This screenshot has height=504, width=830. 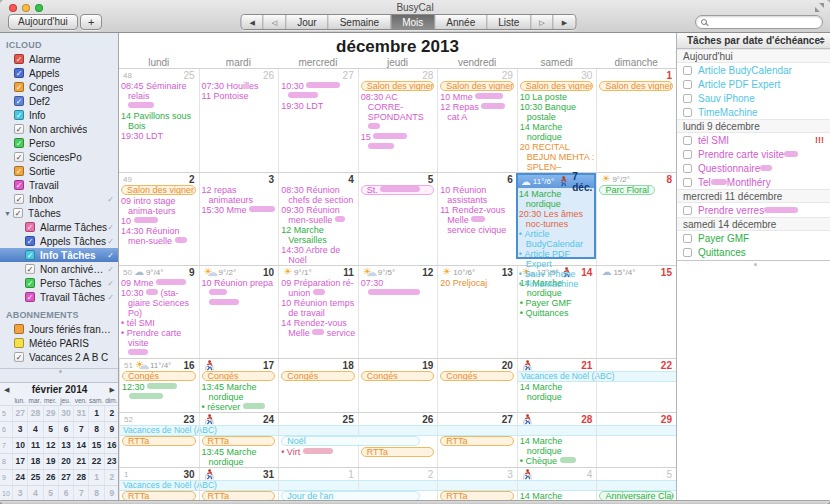 What do you see at coordinates (557, 120) in the screenshot?
I see `day-cell: 30Salon des vigner…10 La poste10:30 Banq…` at bounding box center [557, 120].